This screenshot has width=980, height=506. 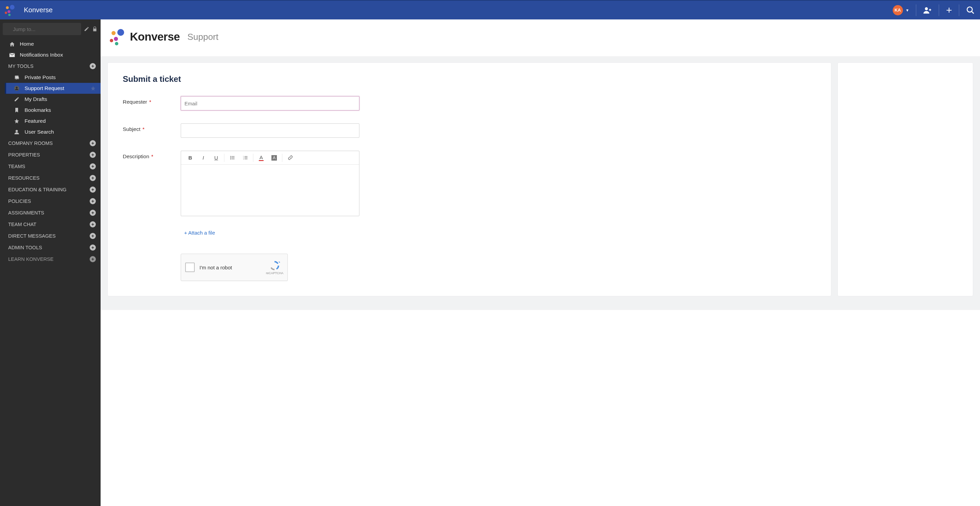 I want to click on editor-toolbar: B I U A A, so click(x=270, y=158).